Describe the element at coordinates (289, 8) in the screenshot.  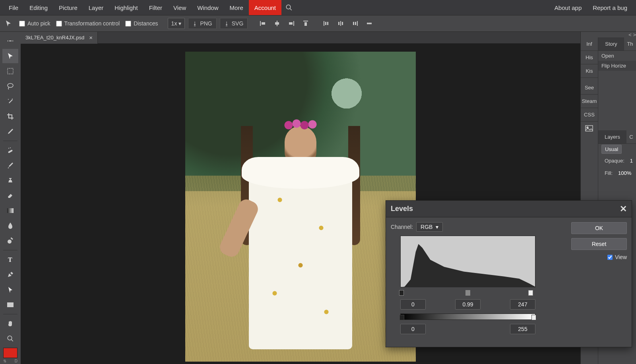
I see `search-icon` at that location.